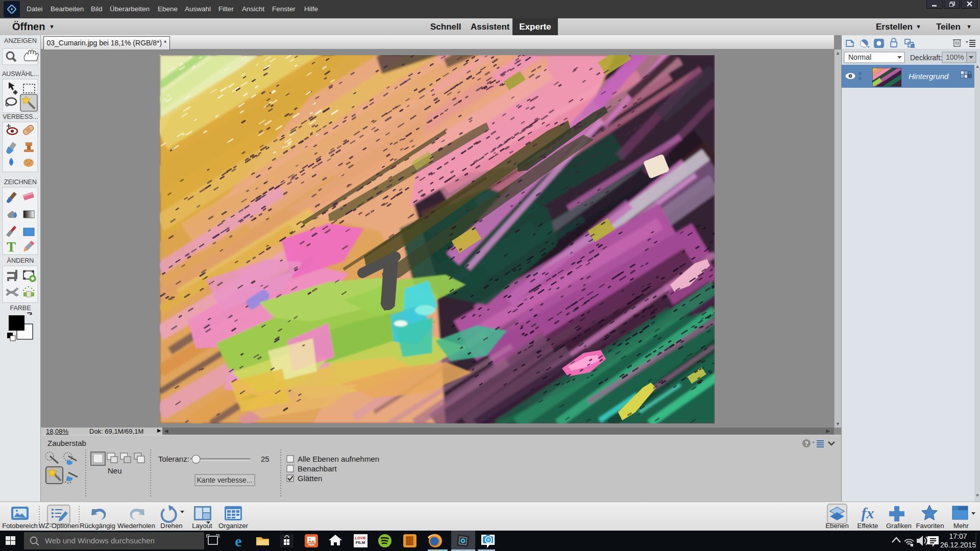  I want to click on svg-text: ÄNDERN, so click(20, 261).